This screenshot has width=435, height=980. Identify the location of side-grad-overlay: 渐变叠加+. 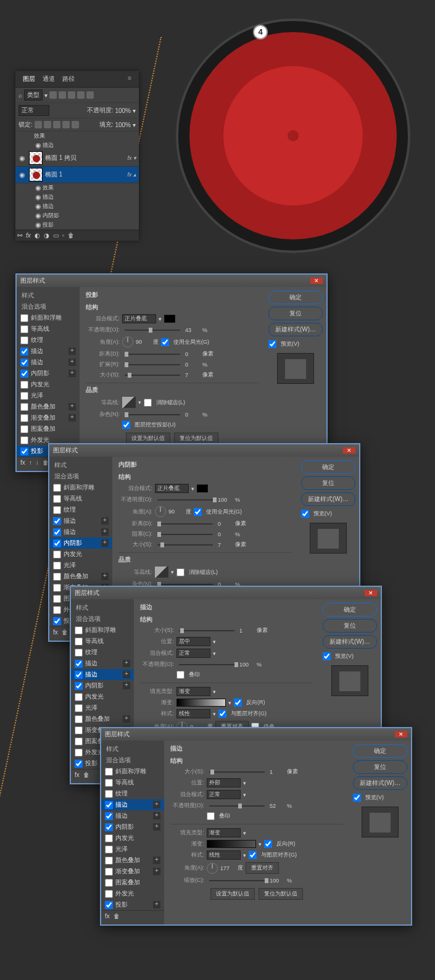
(133, 871).